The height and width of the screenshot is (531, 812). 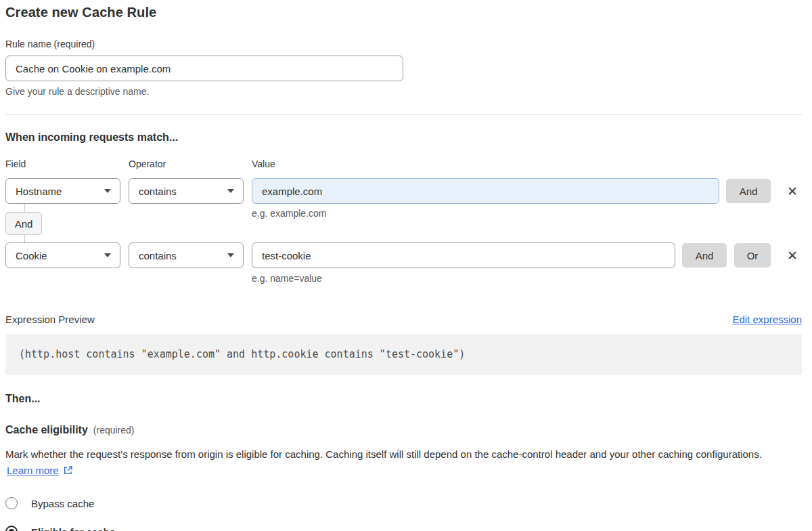 I want to click on value-input-row2, so click(x=464, y=255).